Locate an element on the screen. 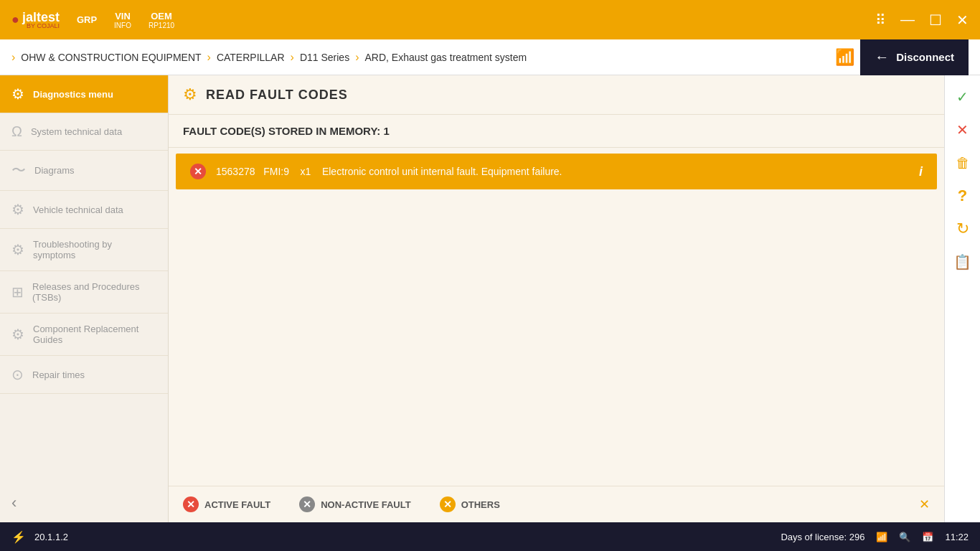 This screenshot has width=980, height=551. minimize-icon: — is located at coordinates (908, 20).